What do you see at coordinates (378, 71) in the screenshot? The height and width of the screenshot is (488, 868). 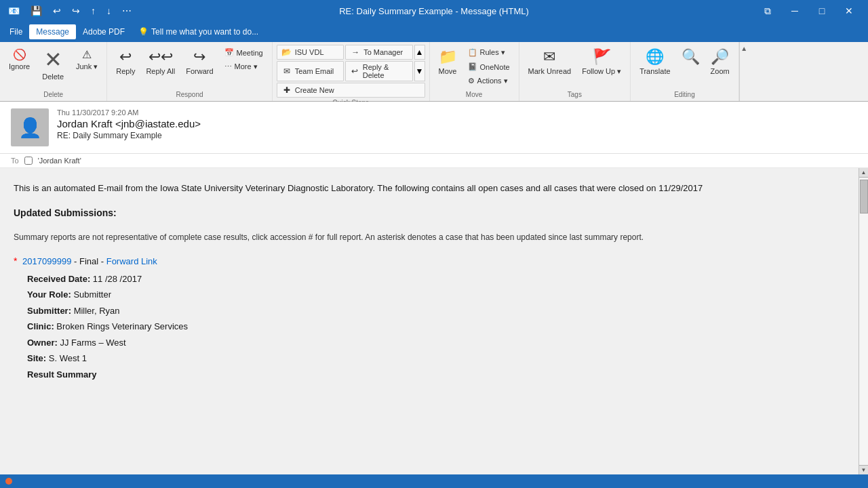 I see `qs-replydelete: ↩ Reply & Delete` at bounding box center [378, 71].